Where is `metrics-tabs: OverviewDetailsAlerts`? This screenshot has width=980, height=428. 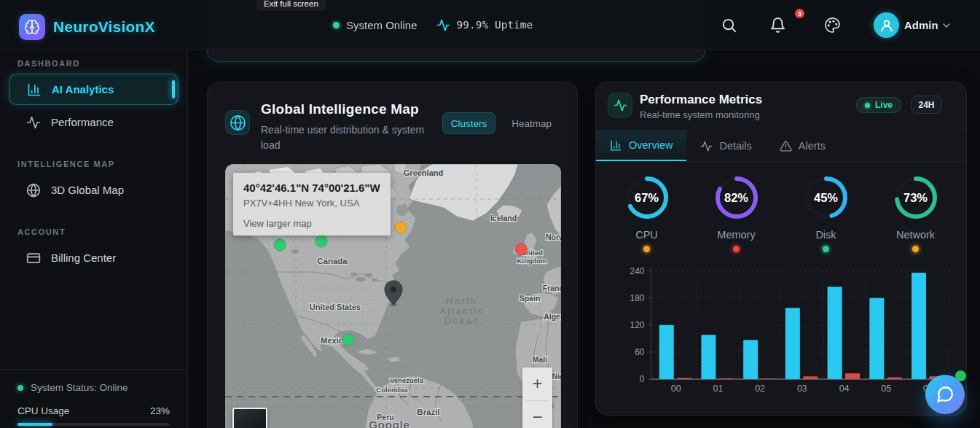 metrics-tabs: OverviewDetailsAlerts is located at coordinates (781, 146).